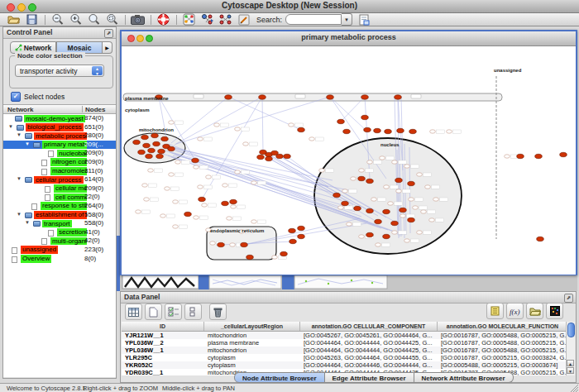  What do you see at coordinates (60, 197) in the screenshot?
I see `tree-row: cell communicat22(0)` at bounding box center [60, 197].